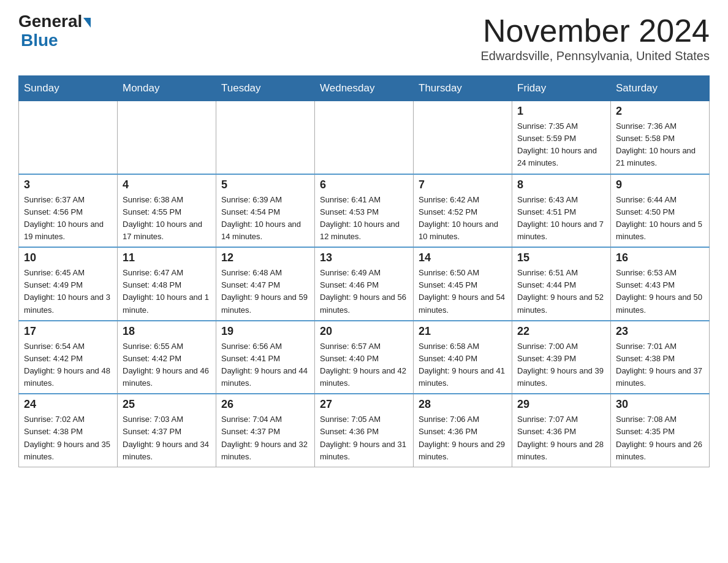 The image size is (728, 563). I want to click on day-info: Sunrise: 6:57 AMSunset: 4:40 PMDaylight:…, so click(364, 366).